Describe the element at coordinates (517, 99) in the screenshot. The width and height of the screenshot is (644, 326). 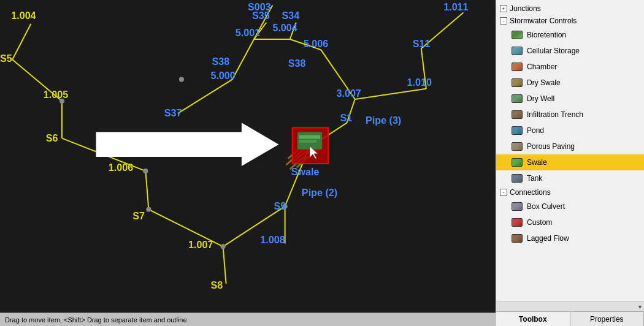
I see `dry-well-icon` at that location.